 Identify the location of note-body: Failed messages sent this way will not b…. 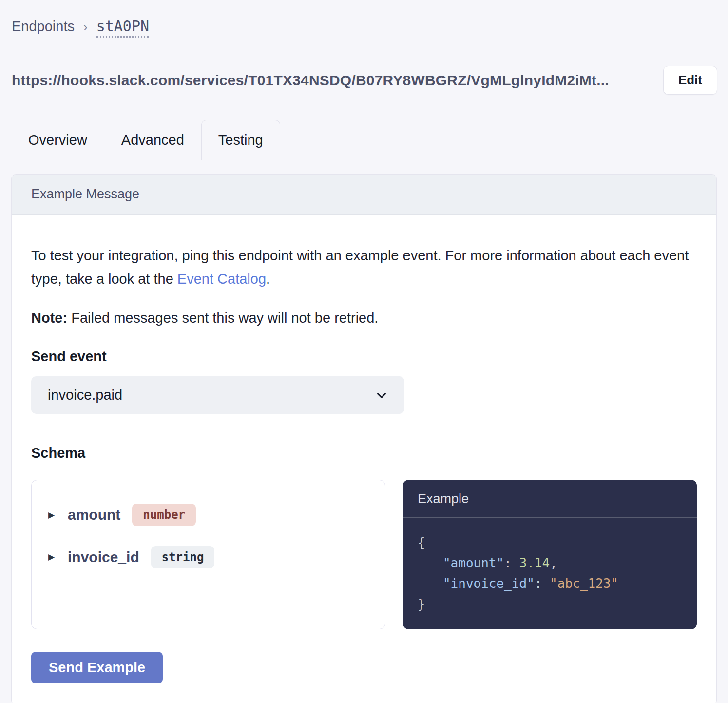
(223, 318).